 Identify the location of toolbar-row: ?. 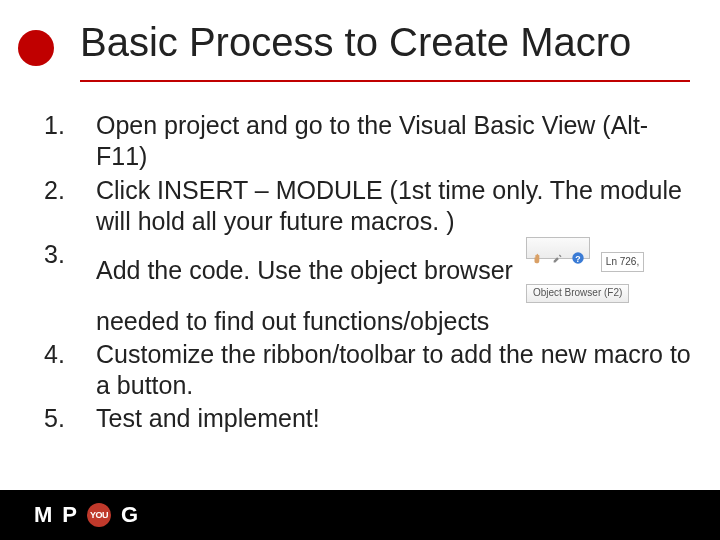
(558, 248).